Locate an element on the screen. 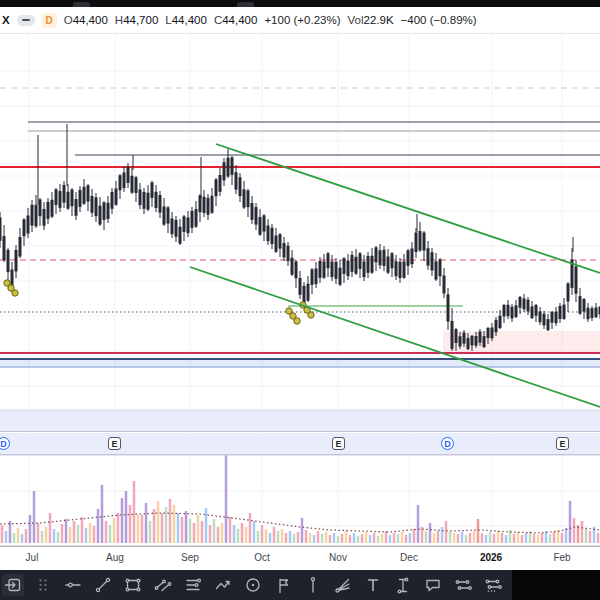  horizontal-rays-tool-icon is located at coordinates (193, 585).